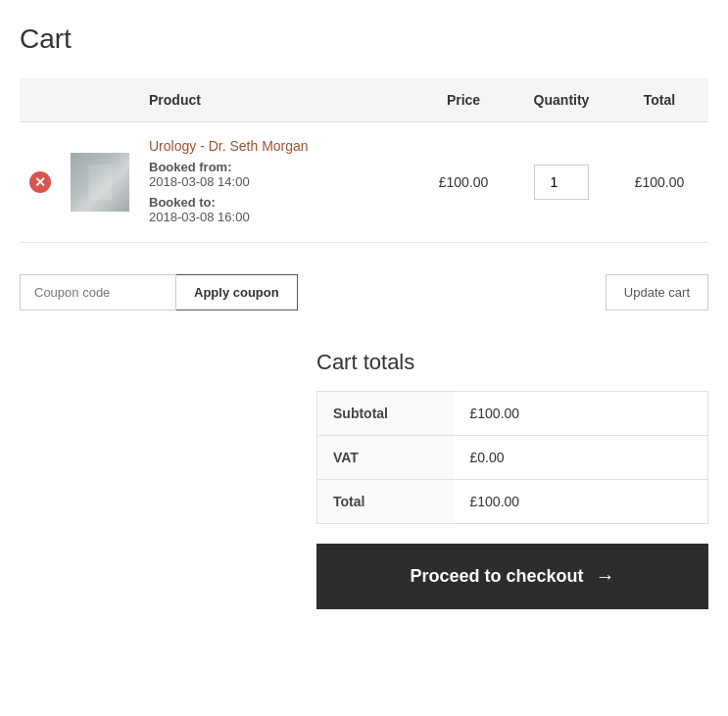 The height and width of the screenshot is (716, 728). I want to click on subtotal-row: Subtotal £100.00, so click(513, 413).